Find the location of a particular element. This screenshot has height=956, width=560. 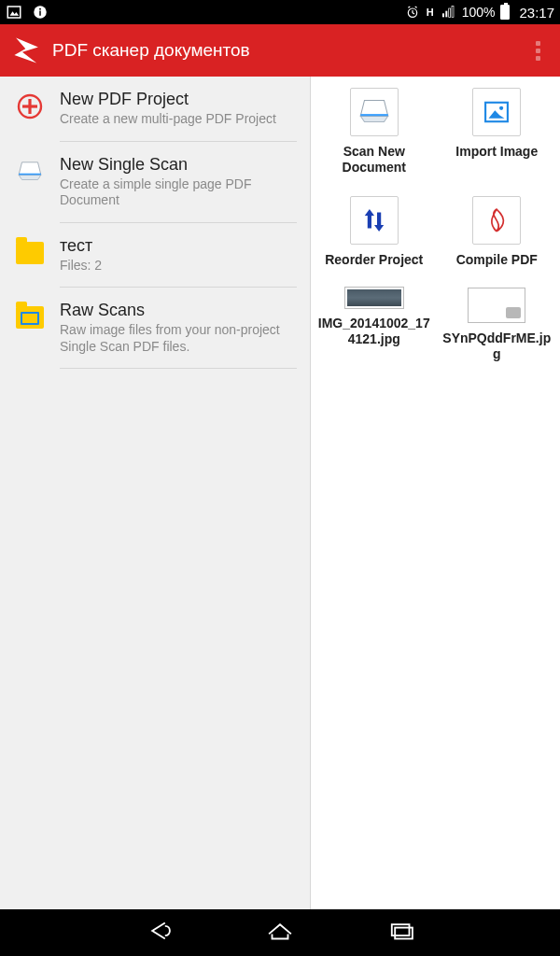

file-thumbnail-1: IMG_20141002_174121.jpg is located at coordinates (374, 325).